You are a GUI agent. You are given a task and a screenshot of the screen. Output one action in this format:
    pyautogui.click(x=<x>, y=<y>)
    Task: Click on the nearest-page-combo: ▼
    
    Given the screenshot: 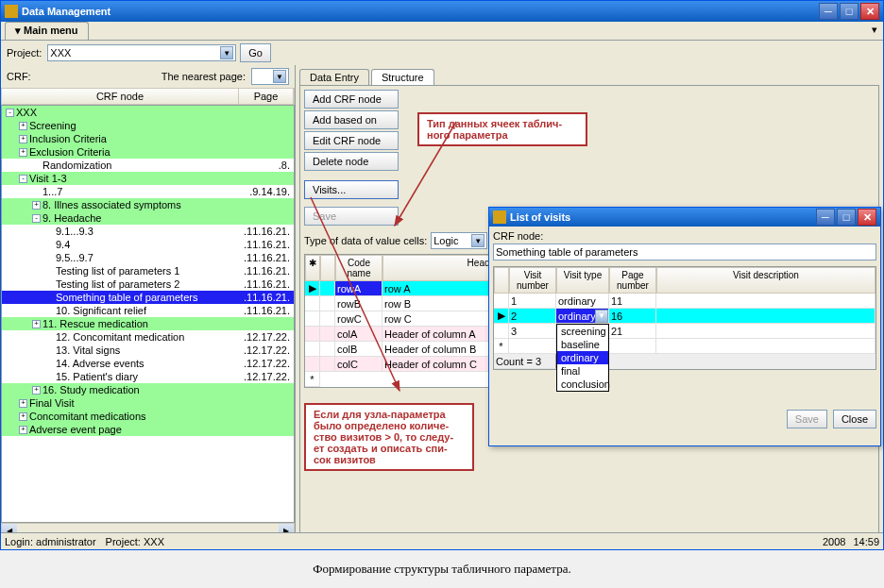 What is the action you would take?
    pyautogui.click(x=270, y=76)
    